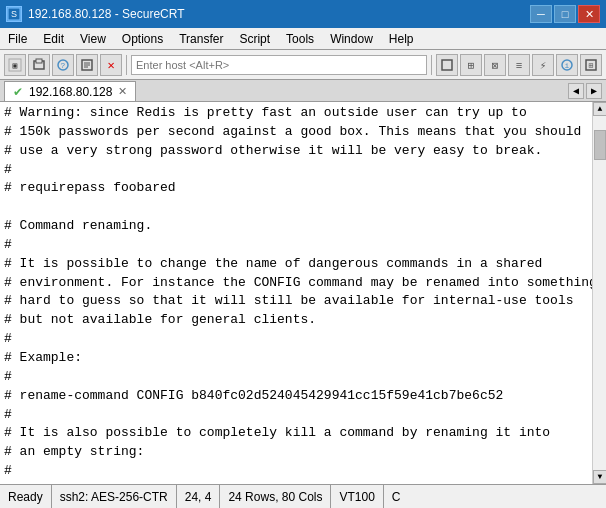 This screenshot has height=508, width=606. Describe the element at coordinates (54, 38) in the screenshot. I see `menu-edit: Edit` at that location.